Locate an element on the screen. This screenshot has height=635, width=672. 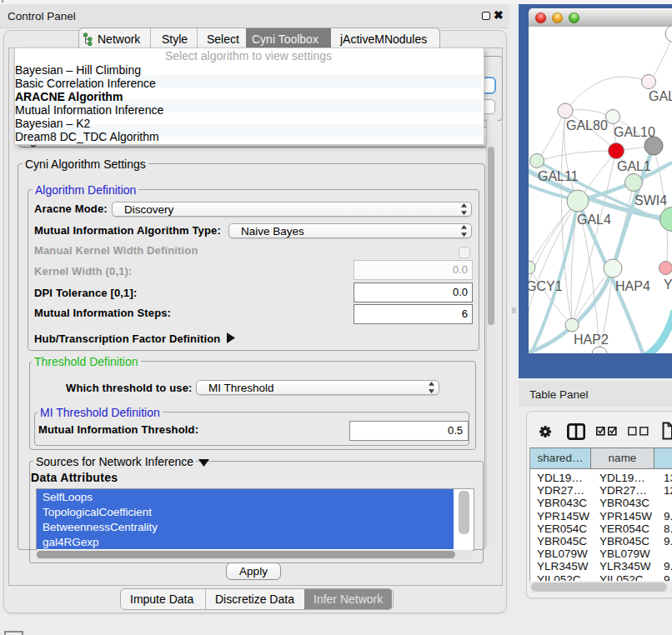
svg-text: GCY1 is located at coordinates (545, 287).